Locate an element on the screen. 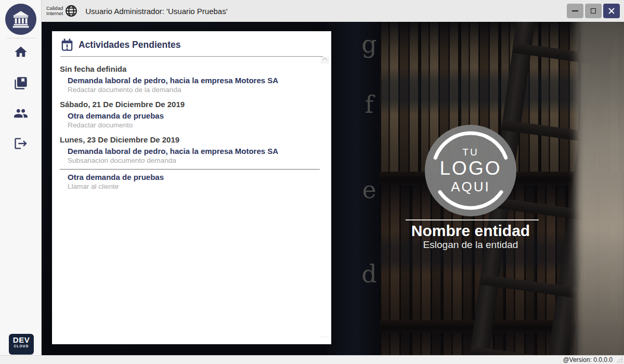 The image size is (624, 364). brand-divider is located at coordinates (472, 220).